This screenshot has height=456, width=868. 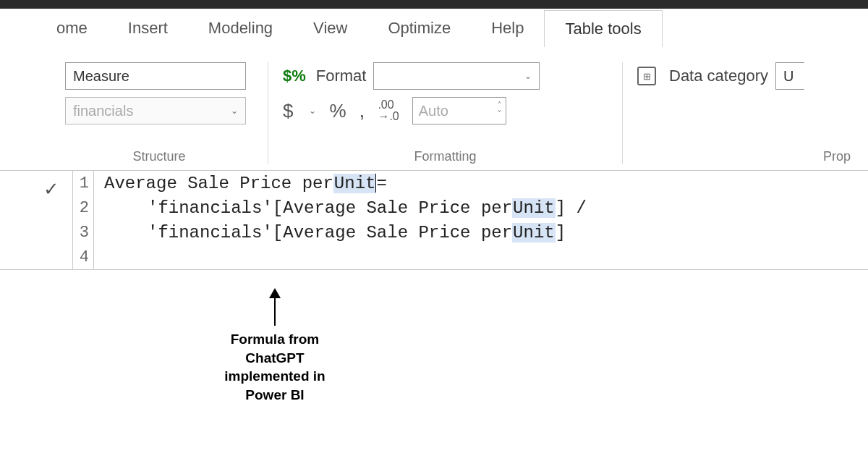 What do you see at coordinates (647, 76) in the screenshot?
I see `data-category-icon: ⊞` at bounding box center [647, 76].